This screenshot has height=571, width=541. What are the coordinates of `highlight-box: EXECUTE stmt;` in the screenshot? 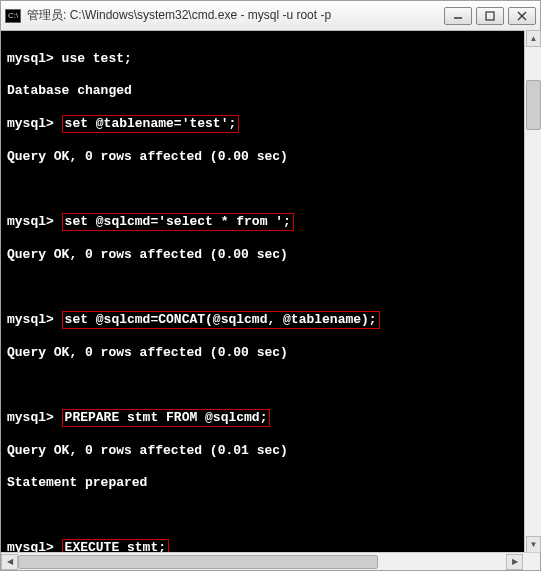 It's located at (116, 546).